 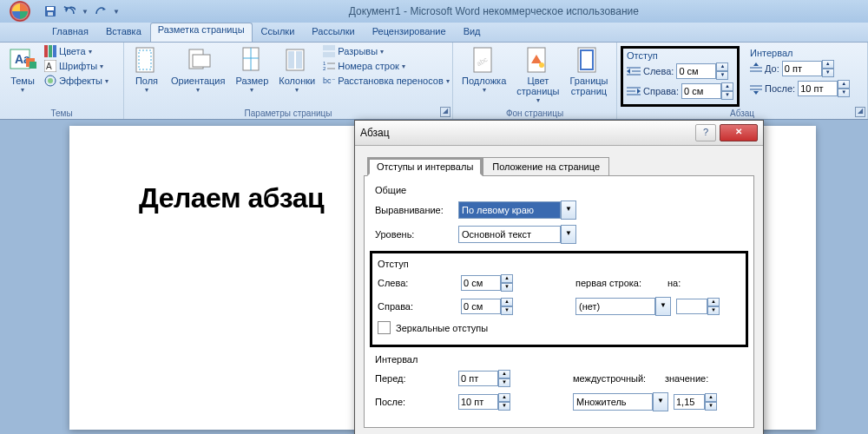 I want to click on line-spacing-combo: ▼, so click(x=621, y=402).